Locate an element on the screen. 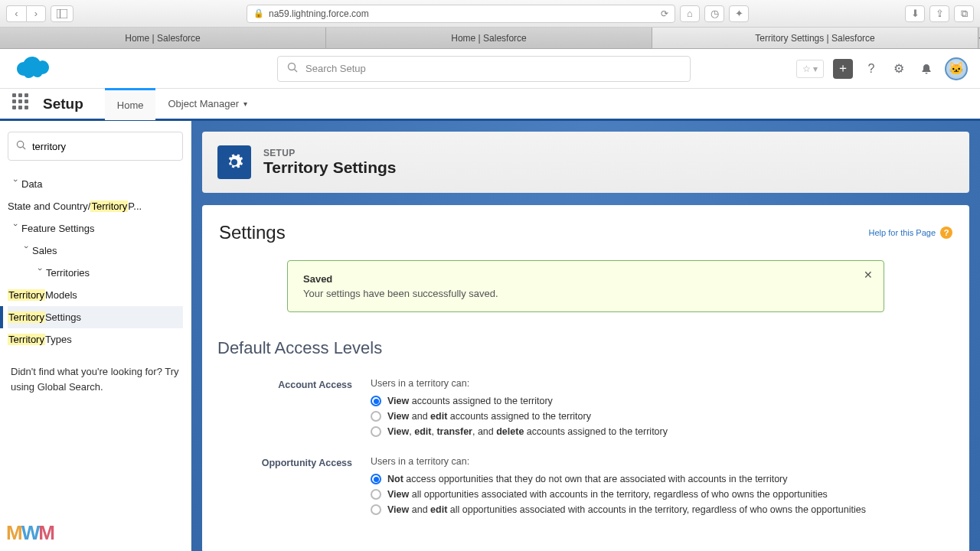 This screenshot has width=980, height=551. tree-node-sales: ›Sales is located at coordinates (95, 251).